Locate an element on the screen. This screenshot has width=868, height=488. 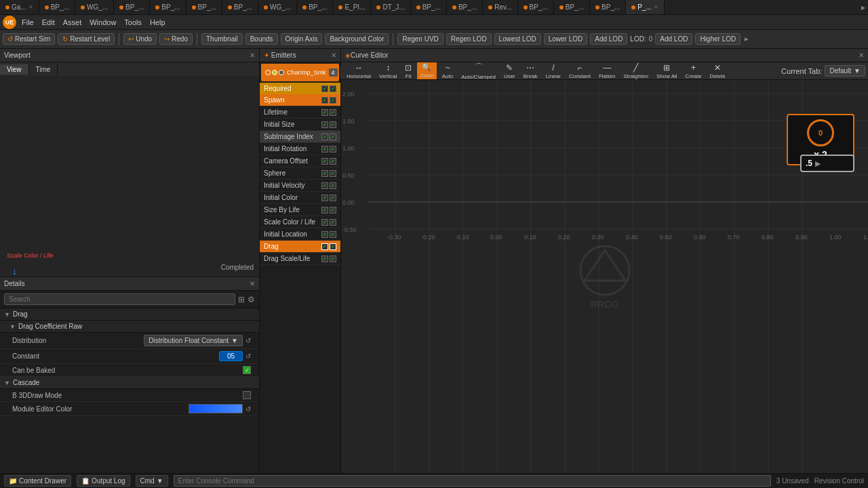
ic-check1: ✓ is located at coordinates (325, 198).